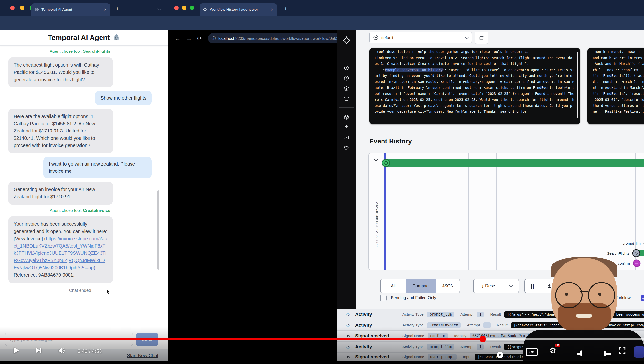 Image resolution: width=644 pixels, height=364 pixels. What do you see at coordinates (226, 38) in the screenshot?
I see `url-host: localhost` at bounding box center [226, 38].